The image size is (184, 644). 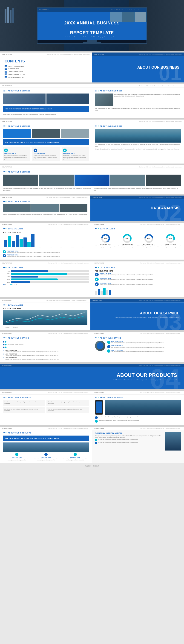 What do you see at coordinates (6, 150) in the screenshot?
I see `card-1-icon: ◆` at bounding box center [6, 150].